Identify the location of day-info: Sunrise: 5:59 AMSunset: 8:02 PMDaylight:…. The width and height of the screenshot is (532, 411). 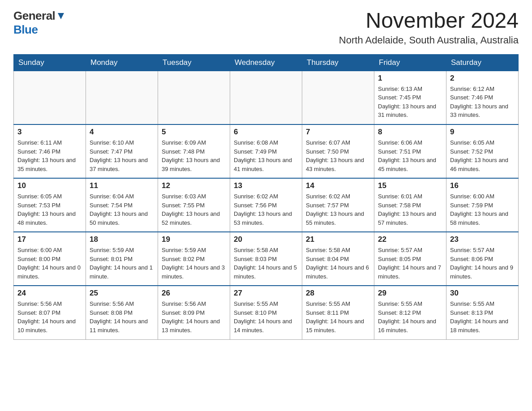
(194, 263).